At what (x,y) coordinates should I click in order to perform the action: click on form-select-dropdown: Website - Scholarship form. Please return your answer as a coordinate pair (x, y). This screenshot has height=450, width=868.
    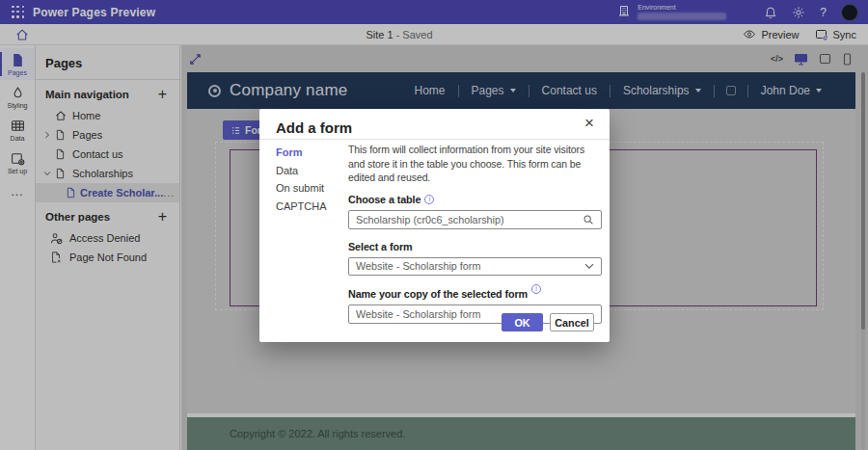
    Looking at the image, I should click on (475, 266).